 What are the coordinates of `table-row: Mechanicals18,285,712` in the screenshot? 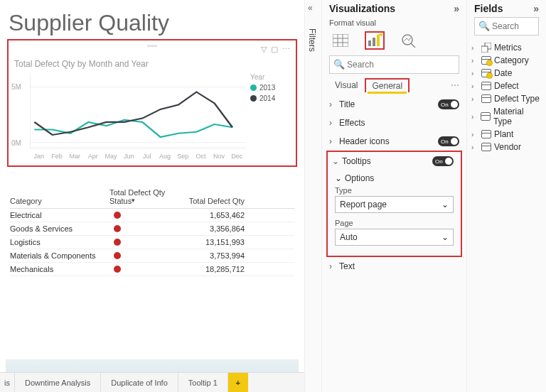 It's located at (152, 270).